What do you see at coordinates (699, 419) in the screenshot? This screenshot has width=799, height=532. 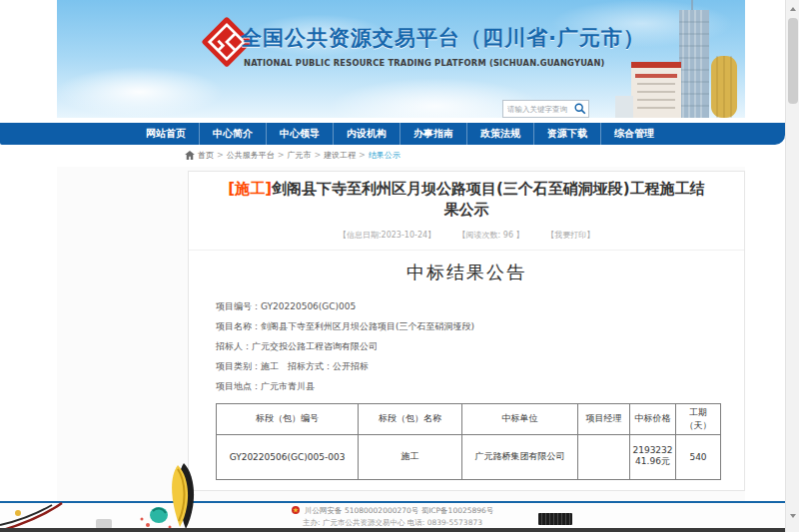 I see `col-duration-days: 工期（天）` at bounding box center [699, 419].